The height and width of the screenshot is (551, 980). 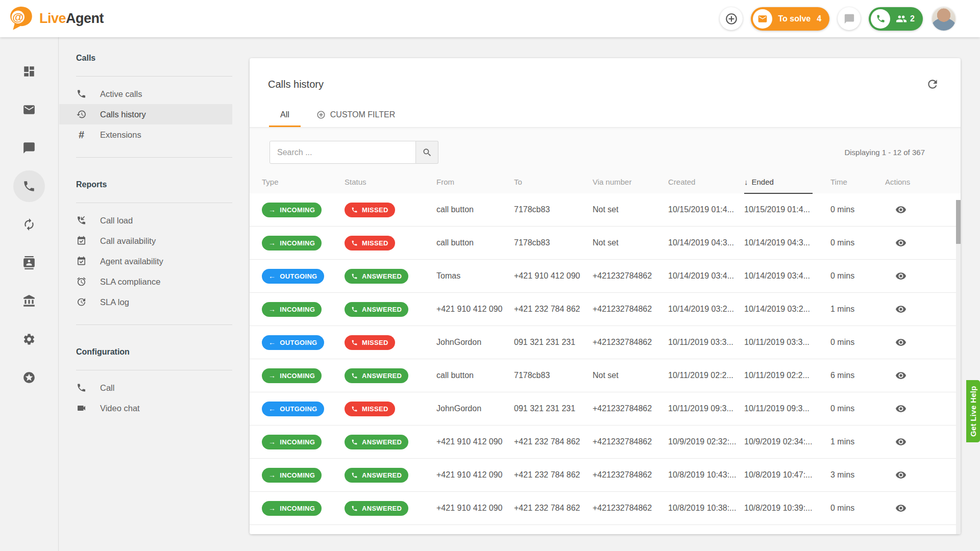 What do you see at coordinates (605, 160) in the screenshot?
I see `table-toolbar-zone: Displaying 1 - 12 of 367 TypeStatusFromT…` at bounding box center [605, 160].